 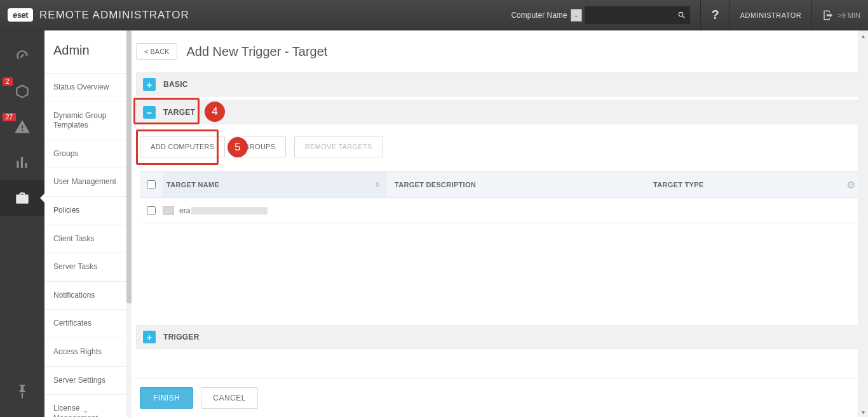 I want to click on pin-icon, so click(x=22, y=392).